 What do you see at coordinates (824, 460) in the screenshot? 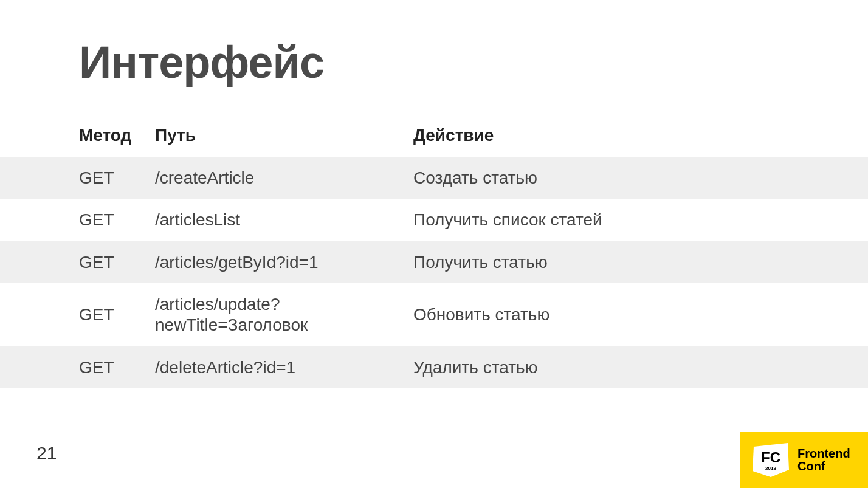
I see `logo-text: Frontend Conf` at bounding box center [824, 460].